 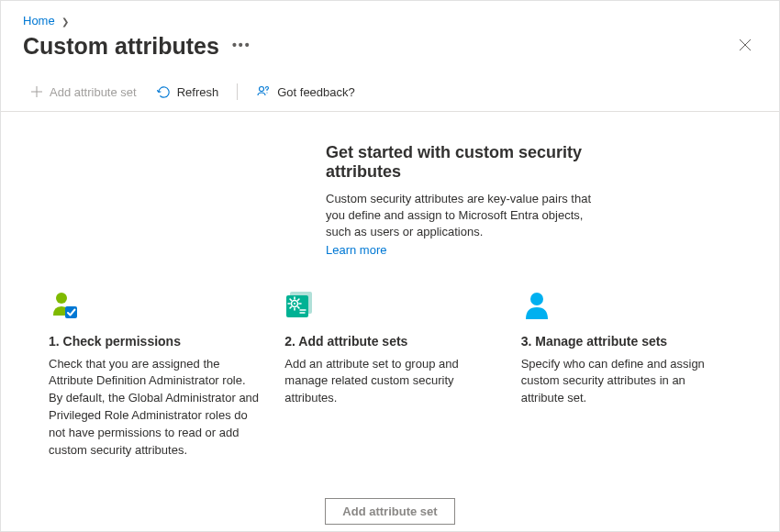 What do you see at coordinates (154, 341) in the screenshot?
I see `step-1-title: 1. Check permissions` at bounding box center [154, 341].